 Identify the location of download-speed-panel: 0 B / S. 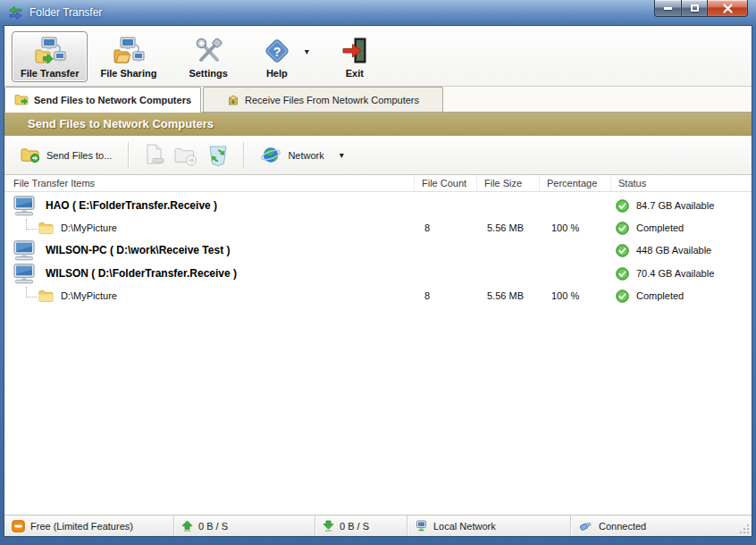
(361, 525).